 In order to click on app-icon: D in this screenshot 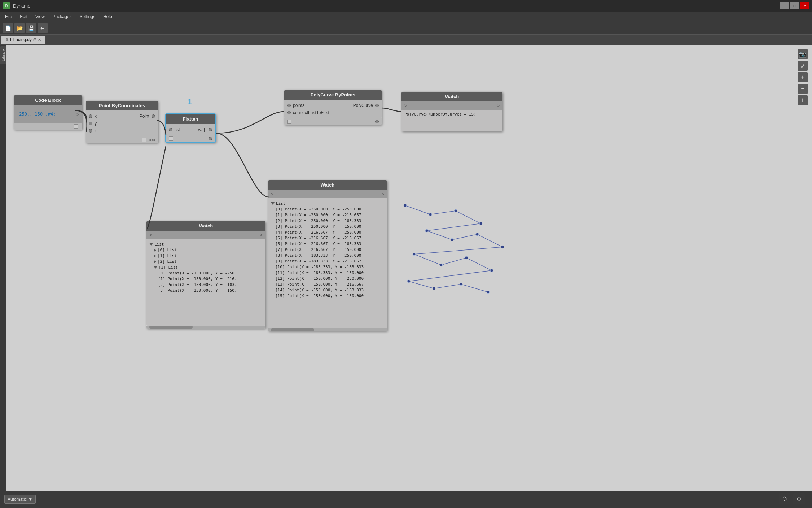, I will do `click(6, 6)`.